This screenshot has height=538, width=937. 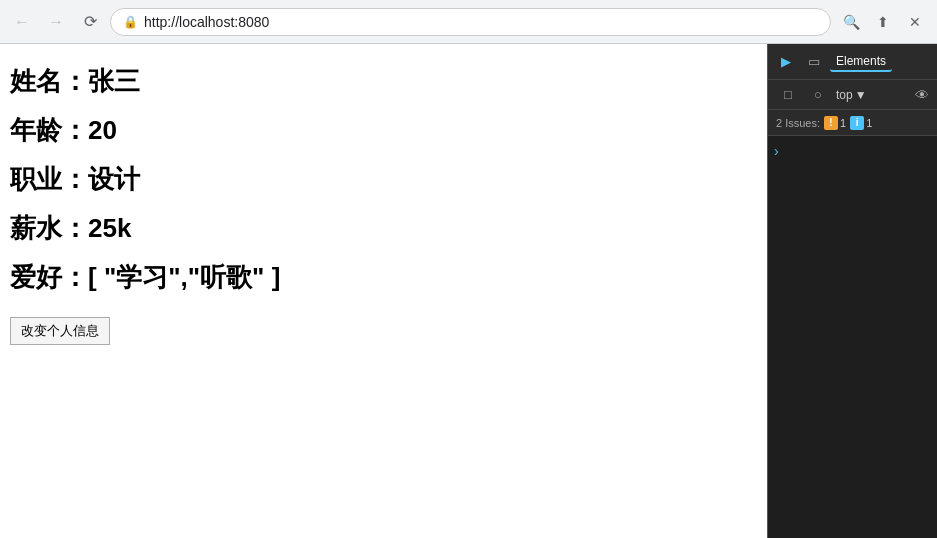 I want to click on reload-button: ⟳, so click(x=90, y=22).